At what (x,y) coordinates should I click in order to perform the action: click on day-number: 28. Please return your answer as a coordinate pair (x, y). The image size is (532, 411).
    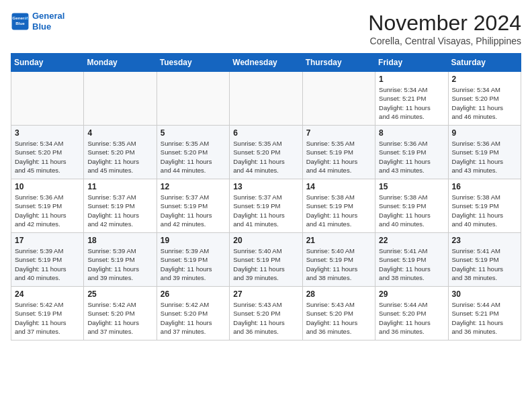
    Looking at the image, I should click on (339, 294).